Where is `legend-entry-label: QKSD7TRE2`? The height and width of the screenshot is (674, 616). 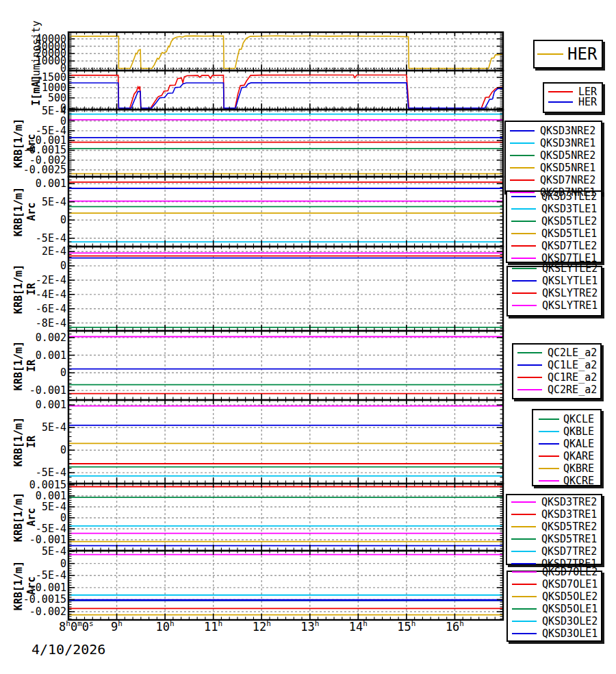
legend-entry-label: QKSD7TRE2 is located at coordinates (569, 552).